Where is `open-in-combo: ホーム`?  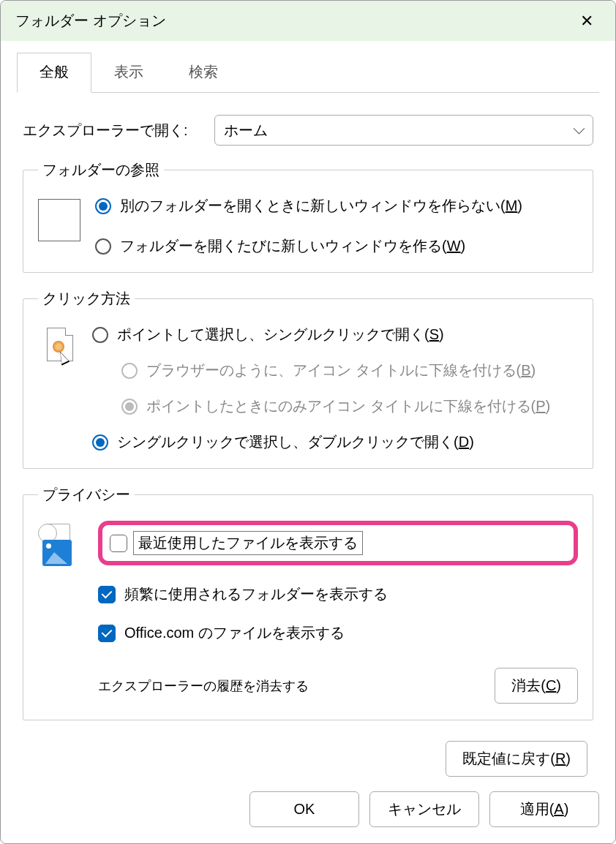 open-in-combo: ホーム is located at coordinates (404, 130).